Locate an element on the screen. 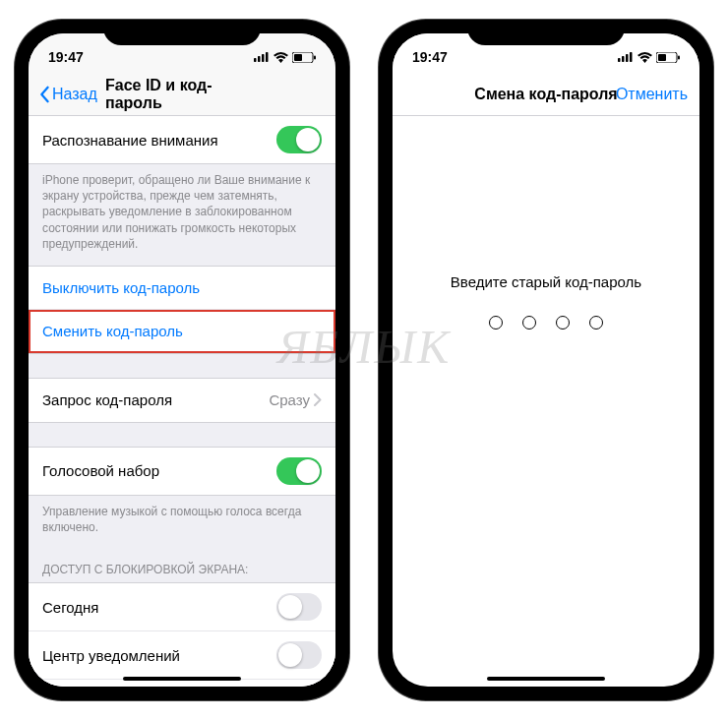  chevron-right-icon is located at coordinates (318, 399).